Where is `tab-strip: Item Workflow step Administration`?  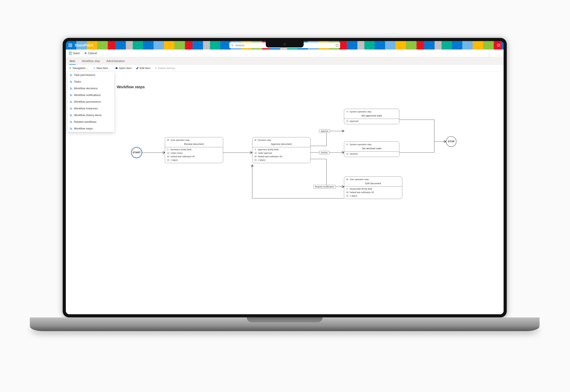
tab-strip: Item Workflow step Administration is located at coordinates (285, 61).